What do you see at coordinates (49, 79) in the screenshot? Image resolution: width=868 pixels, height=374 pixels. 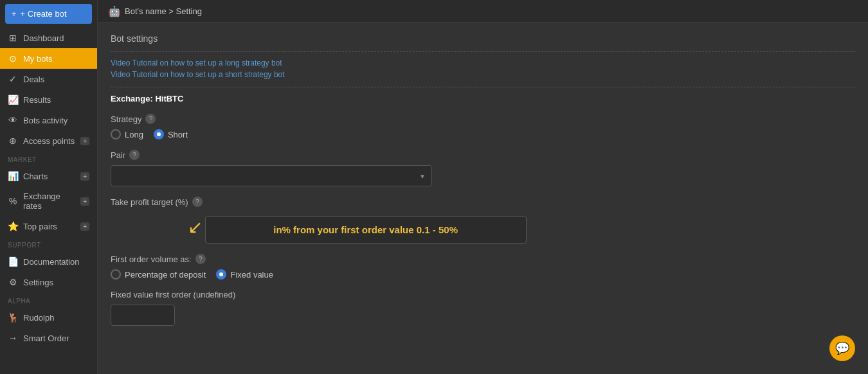 I see `sidebar-item-deals: ✓ Deals` at bounding box center [49, 79].